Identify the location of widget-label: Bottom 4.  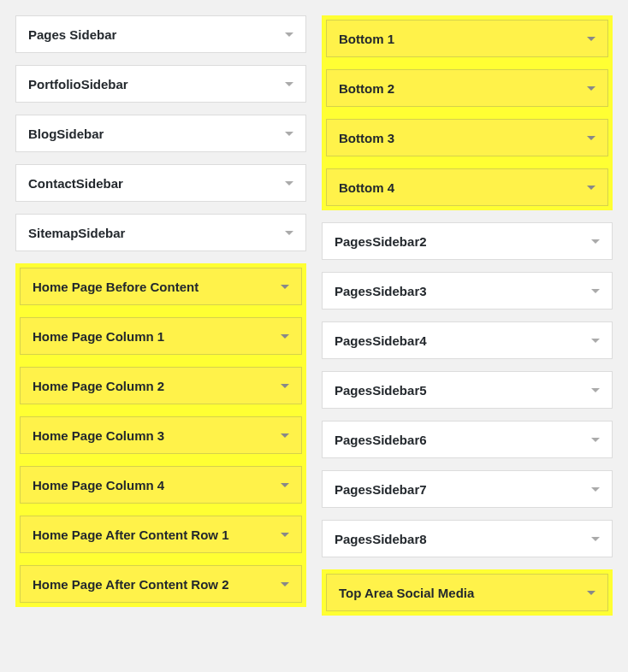
(459, 188).